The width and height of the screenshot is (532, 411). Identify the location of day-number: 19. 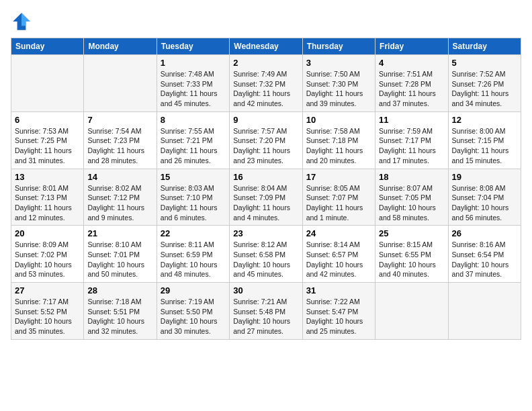
(485, 177).